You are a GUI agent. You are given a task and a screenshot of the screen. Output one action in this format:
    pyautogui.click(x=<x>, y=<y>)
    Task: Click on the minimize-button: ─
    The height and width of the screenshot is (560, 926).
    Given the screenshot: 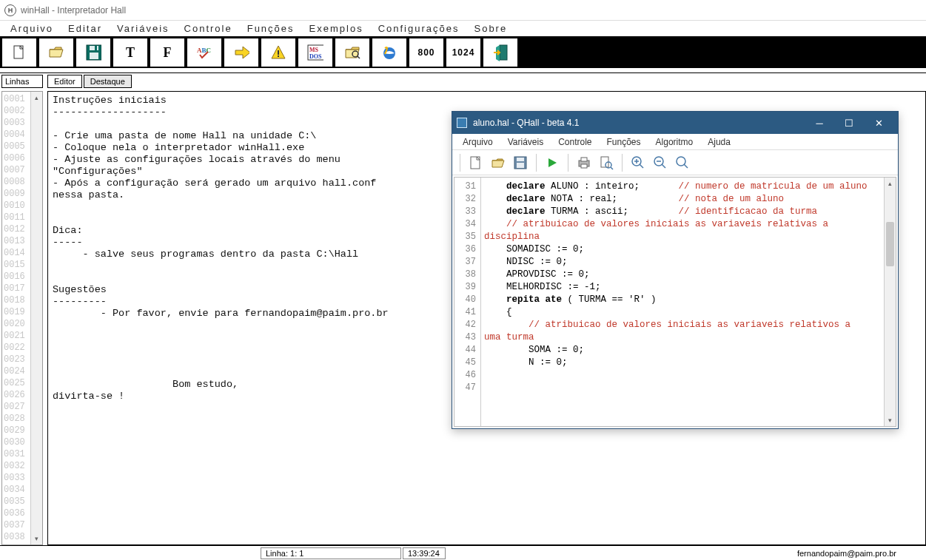 What is the action you would take?
    pyautogui.click(x=819, y=123)
    